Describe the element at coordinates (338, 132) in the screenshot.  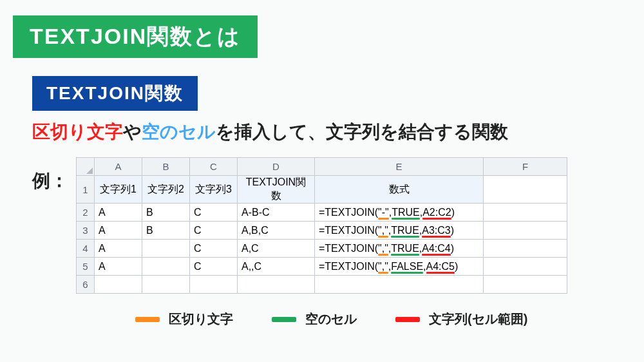
I see `description: 区切り文字や空のセルを挿入して、文字列を結合する関数` at that location.